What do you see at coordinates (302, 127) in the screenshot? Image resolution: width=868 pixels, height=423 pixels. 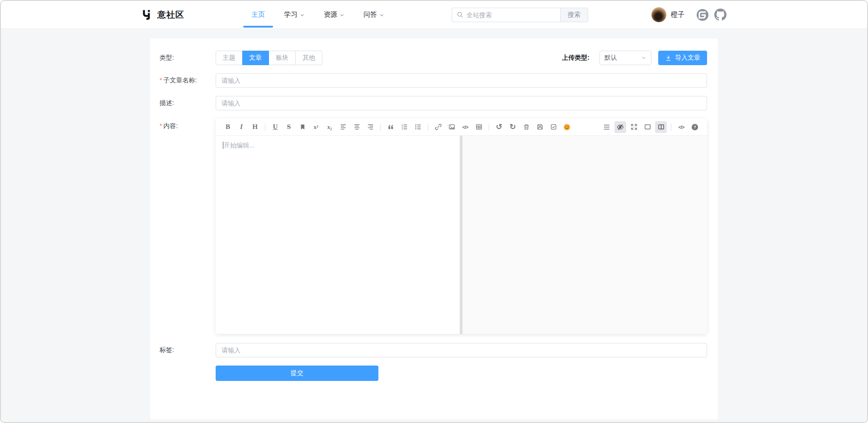 I see `mark-icon` at bounding box center [302, 127].